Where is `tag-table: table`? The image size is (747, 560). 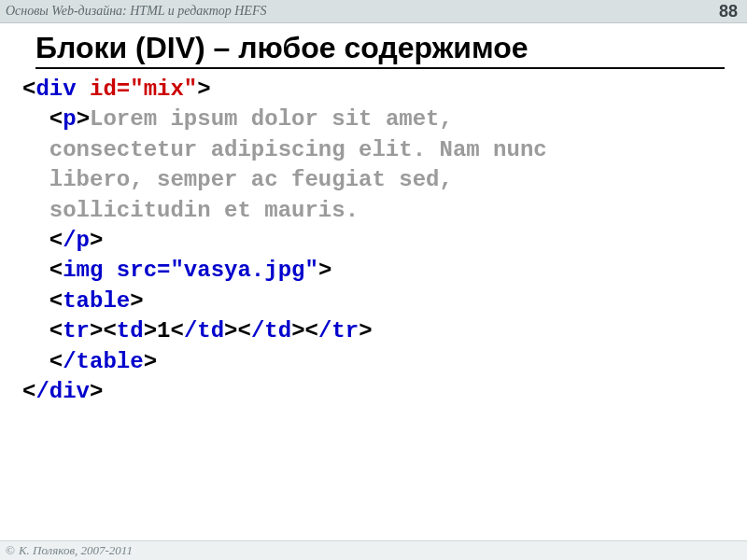 tag-table: table is located at coordinates (96, 301).